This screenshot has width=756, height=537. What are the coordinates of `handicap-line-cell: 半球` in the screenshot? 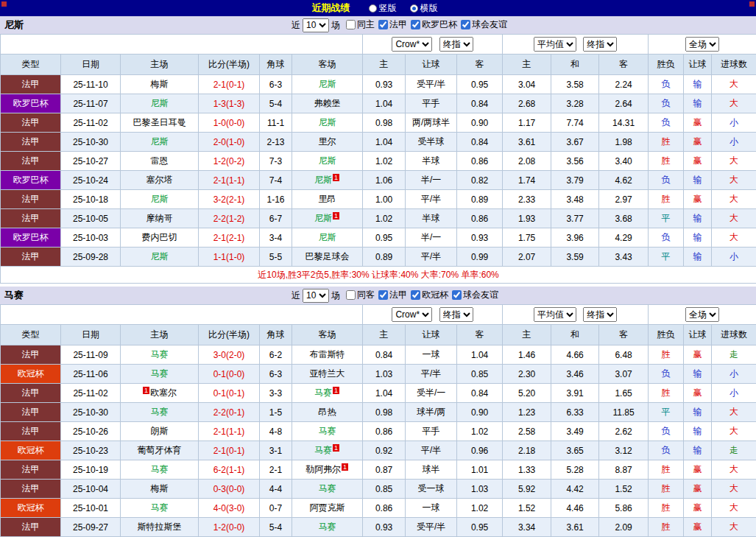 It's located at (431, 161).